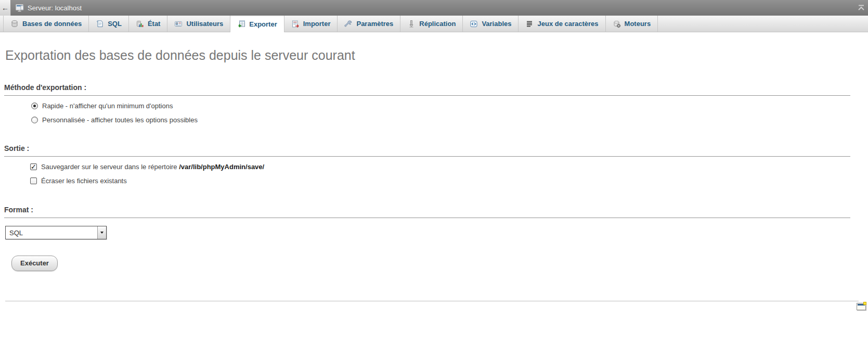  What do you see at coordinates (241, 24) in the screenshot?
I see `export-icon` at bounding box center [241, 24].